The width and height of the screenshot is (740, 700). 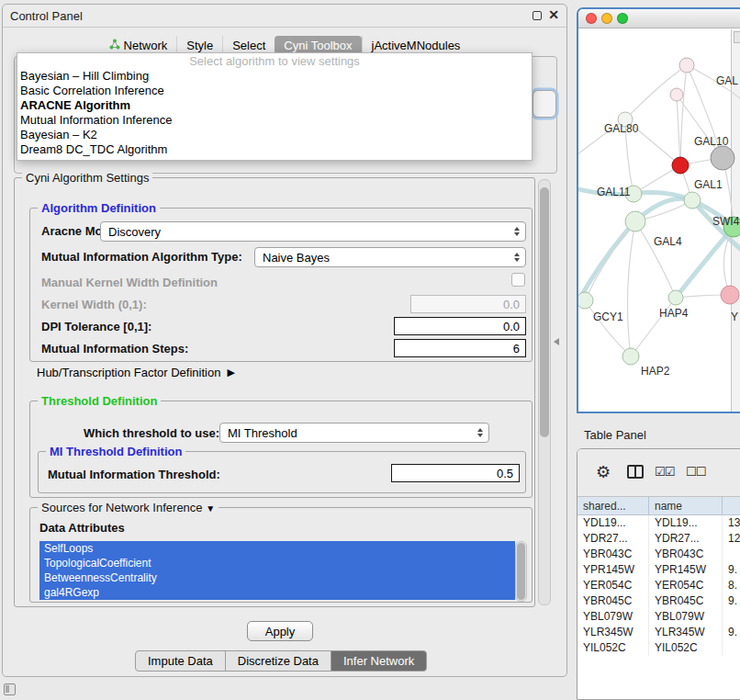 What do you see at coordinates (280, 631) in the screenshot?
I see `apply-button: Apply` at bounding box center [280, 631].